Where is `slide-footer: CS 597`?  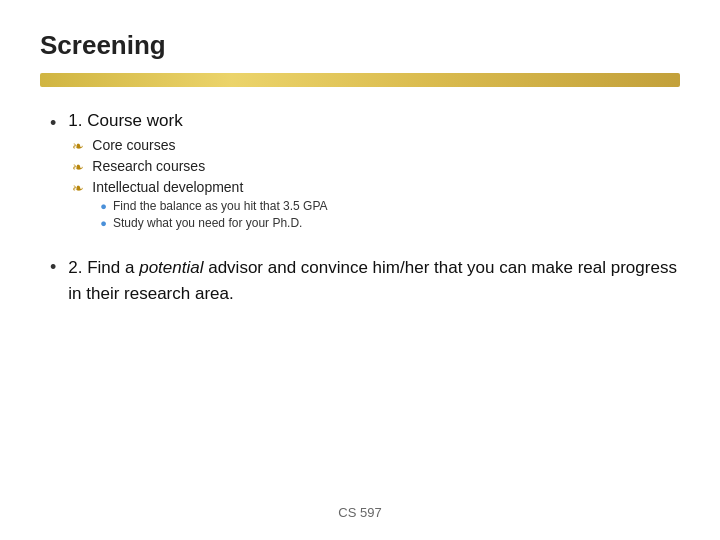
slide-footer: CS 597 is located at coordinates (360, 512).